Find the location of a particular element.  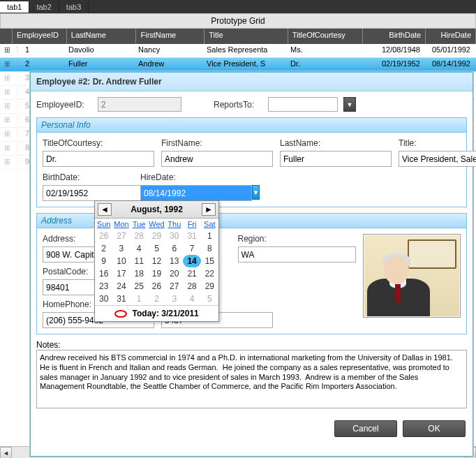

col-titleofcourtesy: TitleOfCourtesy is located at coordinates (326, 36).